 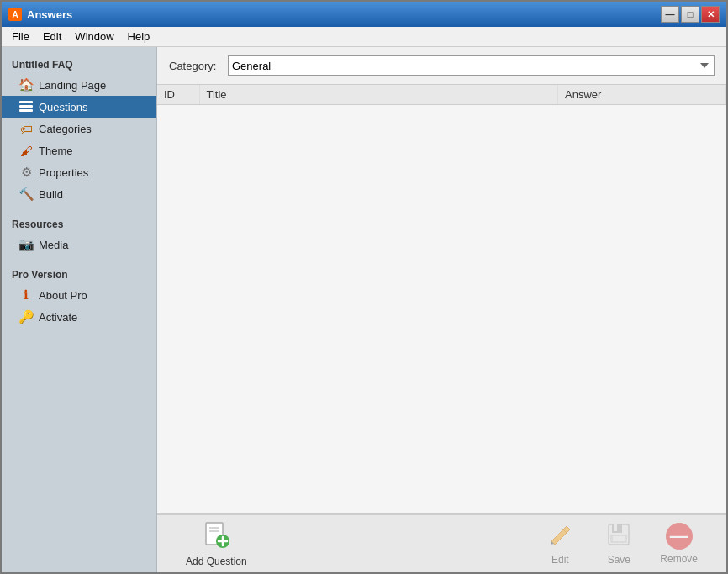 I want to click on edit-label: Edit, so click(x=560, y=560).